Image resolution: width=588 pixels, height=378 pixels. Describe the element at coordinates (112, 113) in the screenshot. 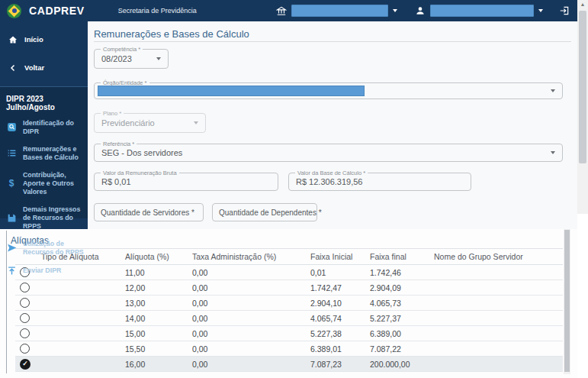

I see `field-label: Plano *` at that location.